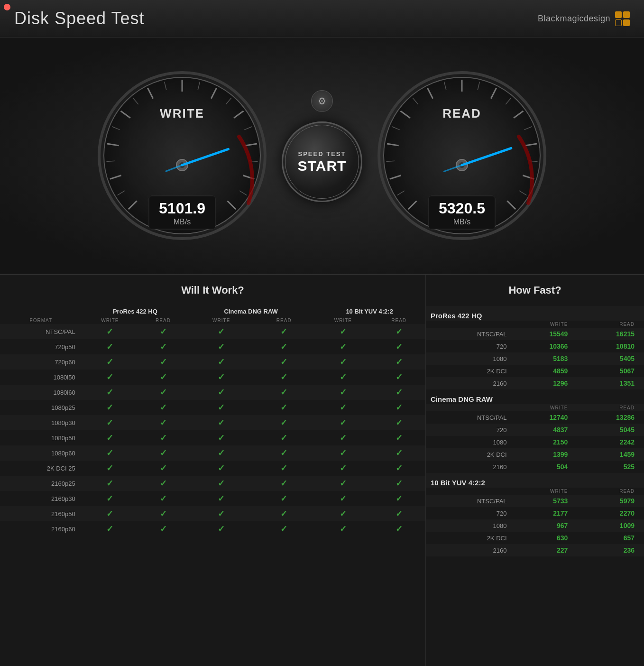 The width and height of the screenshot is (644, 666). What do you see at coordinates (41, 499) in the screenshot?
I see `format-name: 2160p30` at bounding box center [41, 499].